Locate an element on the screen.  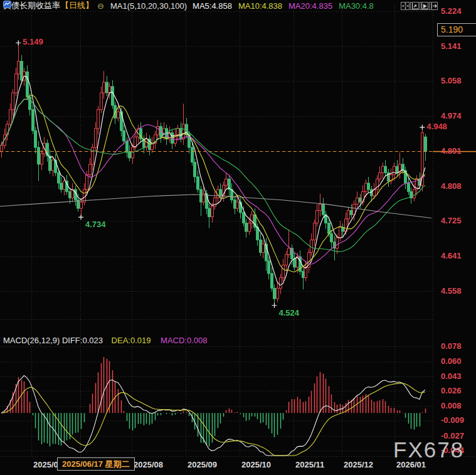
crosshair-price-label: 5.190 is located at coordinates (457, 30).